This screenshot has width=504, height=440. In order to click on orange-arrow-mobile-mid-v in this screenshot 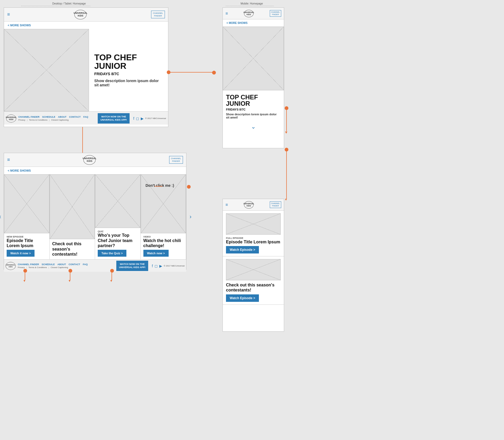, I will do `click(287, 175)`.